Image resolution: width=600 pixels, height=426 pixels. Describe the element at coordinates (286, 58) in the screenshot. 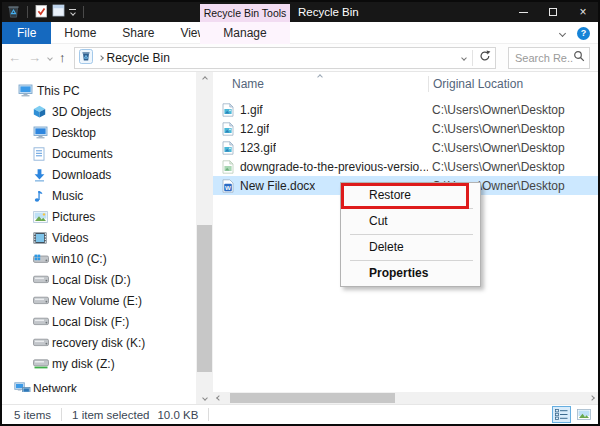

I see `address-bar: Recycle Bin` at that location.